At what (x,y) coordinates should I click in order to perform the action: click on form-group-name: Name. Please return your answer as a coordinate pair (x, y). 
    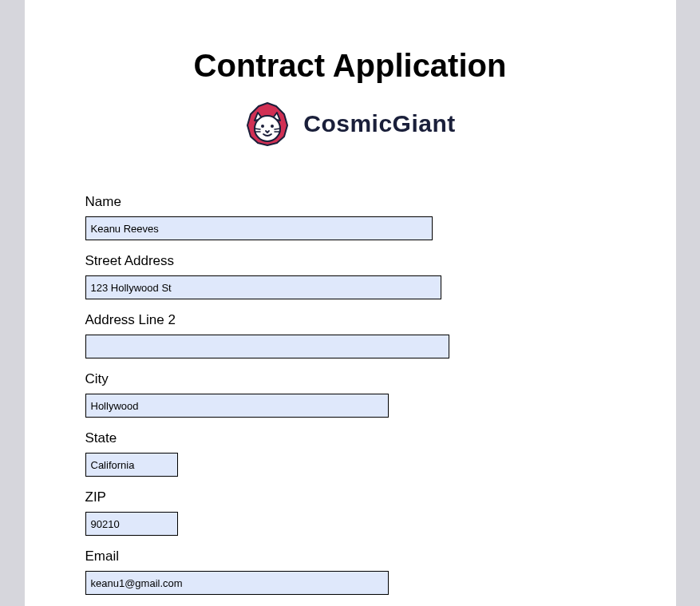
    Looking at the image, I should click on (350, 217).